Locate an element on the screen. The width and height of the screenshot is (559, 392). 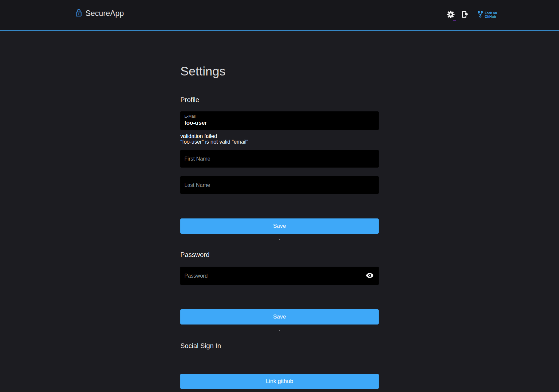
settings-button is located at coordinates (451, 15).